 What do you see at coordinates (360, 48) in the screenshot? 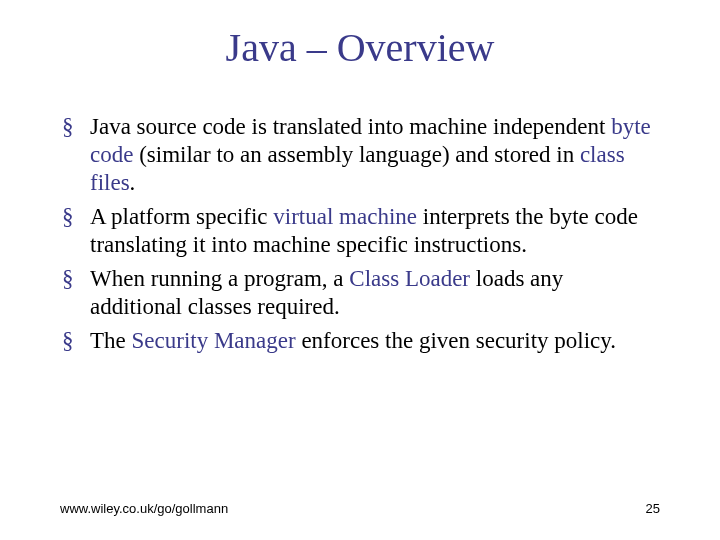
I see `slide-title: Java – Overview` at bounding box center [360, 48].